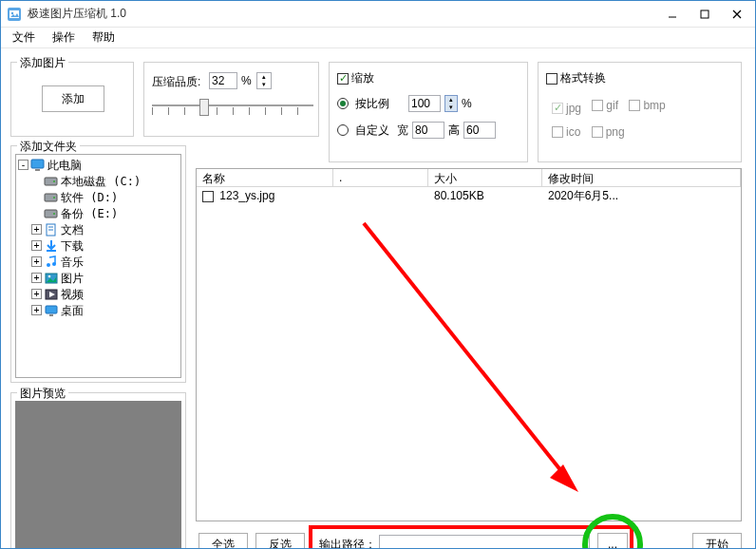 Image resolution: width=756 pixels, height=549 pixels. I want to click on scale-ratio-input, so click(425, 104).